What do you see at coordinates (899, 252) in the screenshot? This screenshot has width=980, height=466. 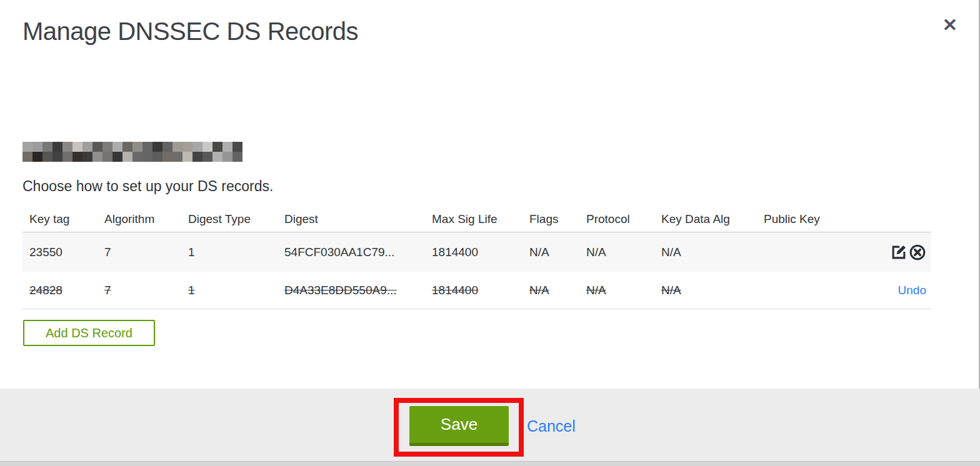 I see `edit-record-icon` at bounding box center [899, 252].